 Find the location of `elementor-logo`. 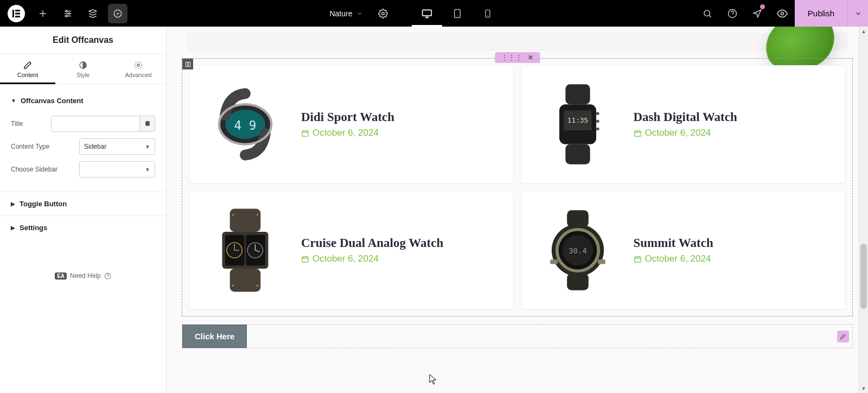

elementor-logo is located at coordinates (16, 14).